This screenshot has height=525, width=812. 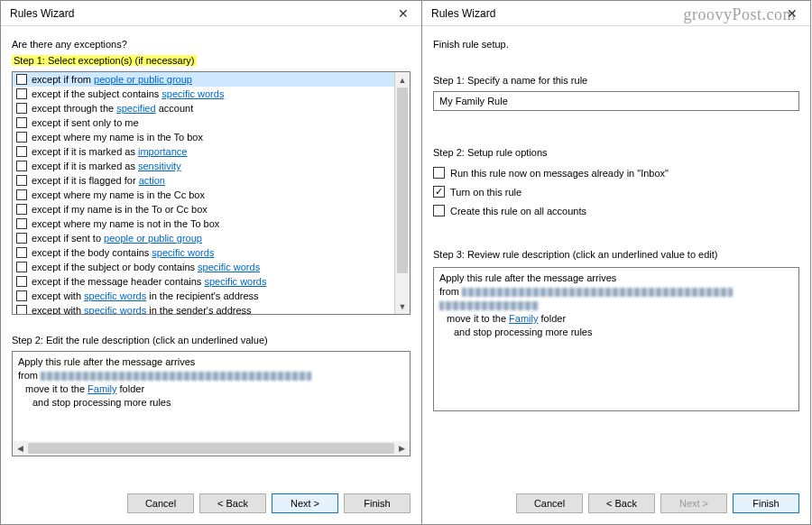 What do you see at coordinates (211, 44) in the screenshot?
I see `exceptions-question: Are there any exceptions?` at bounding box center [211, 44].